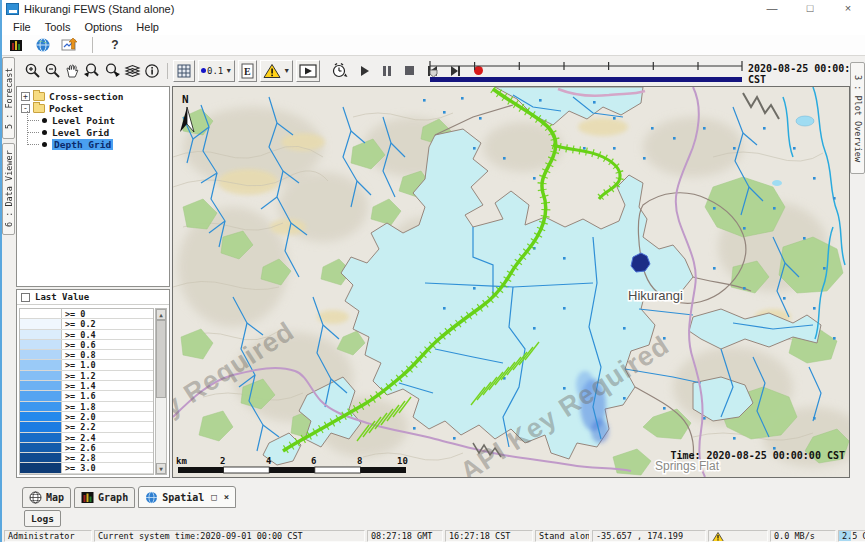 Image resolution: width=865 pixels, height=542 pixels. I want to click on info-icon, so click(152, 71).